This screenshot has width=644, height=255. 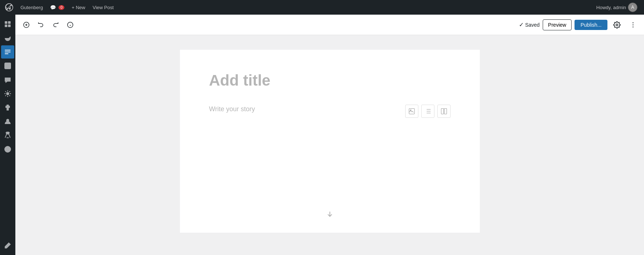 I want to click on saved-checkmark: ✓, so click(x=521, y=25).